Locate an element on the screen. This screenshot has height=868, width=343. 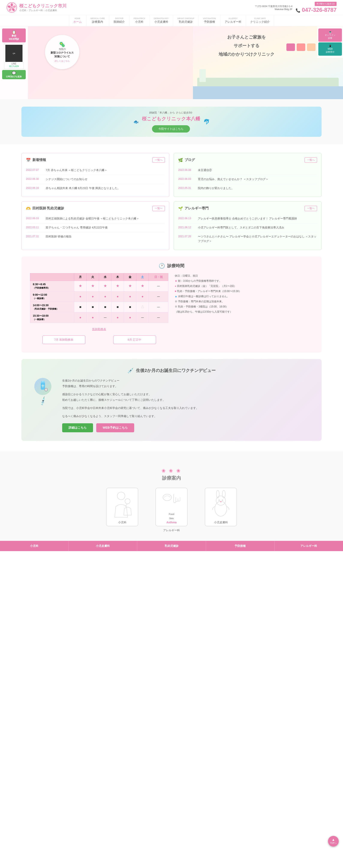
nav-item-derm: DERMATOLOGY 小児皮膚科 is located at coordinates (161, 21).